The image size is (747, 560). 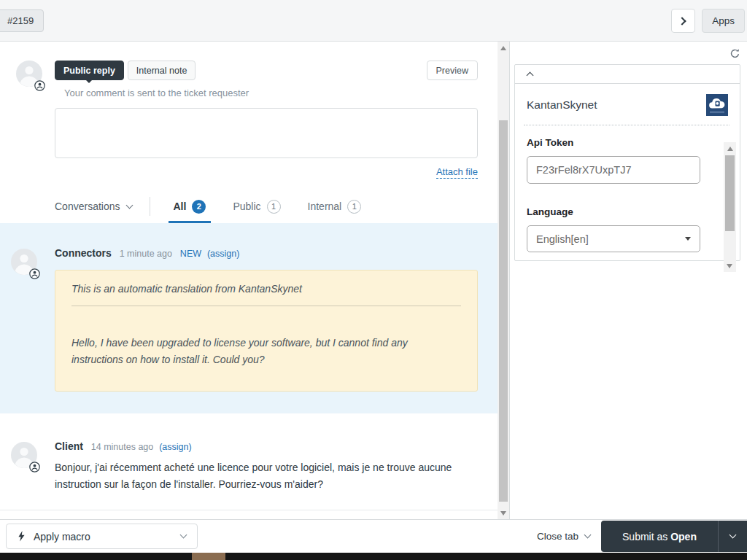 I want to click on message-text: Bonjour, j'ai récemment acheté une licen…, so click(x=266, y=475).